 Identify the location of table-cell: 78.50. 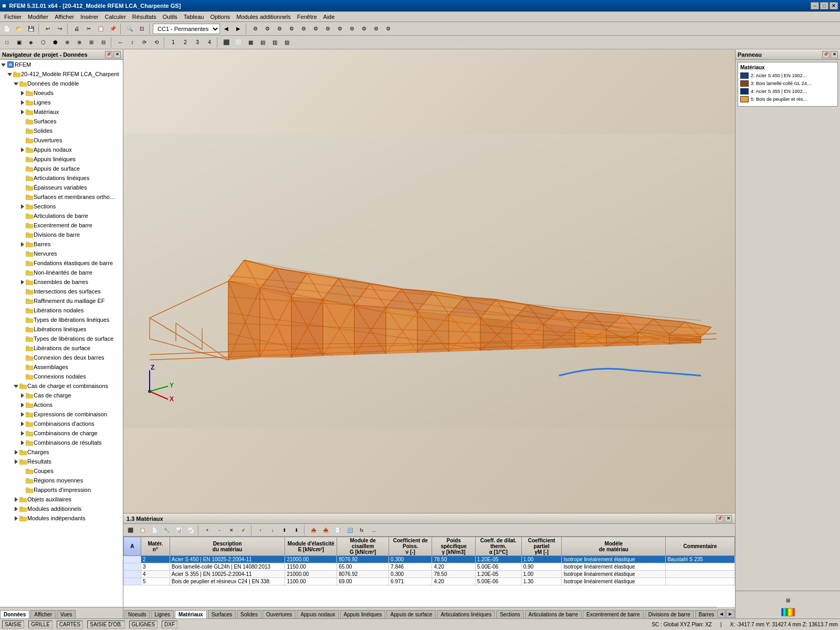
(454, 560).